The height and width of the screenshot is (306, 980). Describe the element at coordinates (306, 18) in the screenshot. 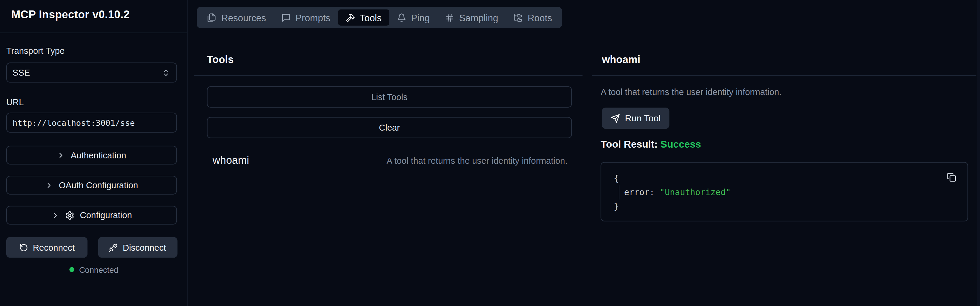

I see `tab-prompts: Prompts` at that location.